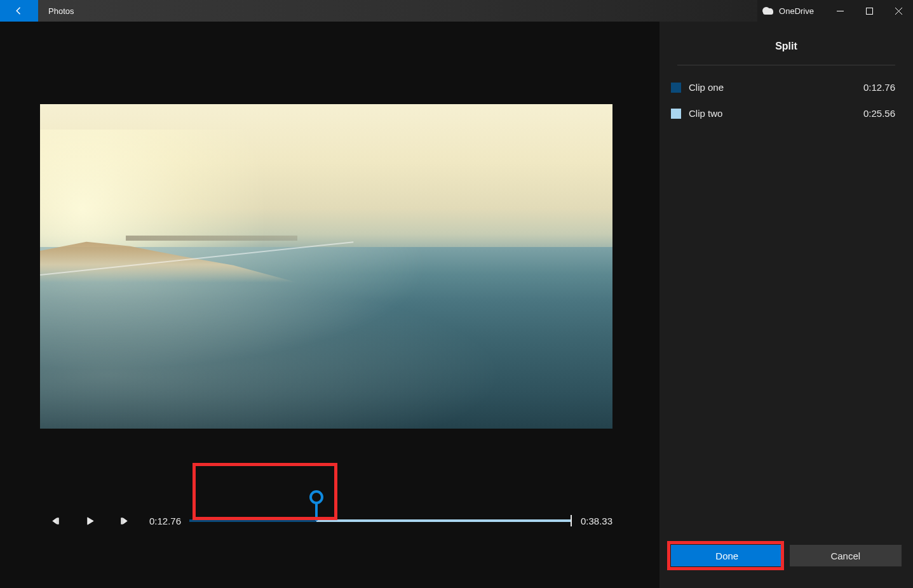 This screenshot has height=588, width=913. What do you see at coordinates (787, 556) in the screenshot?
I see `sidebar-buttons: Done Cancel` at bounding box center [787, 556].